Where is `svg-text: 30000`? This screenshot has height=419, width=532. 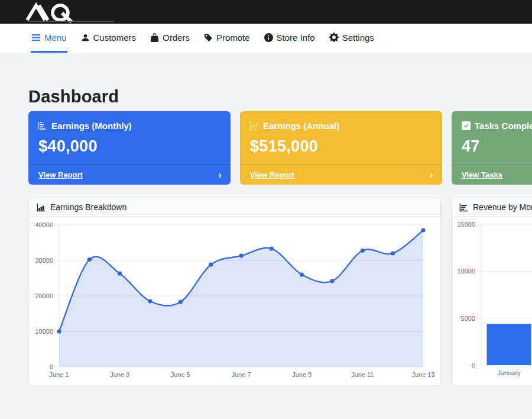 svg-text: 30000 is located at coordinates (44, 260).